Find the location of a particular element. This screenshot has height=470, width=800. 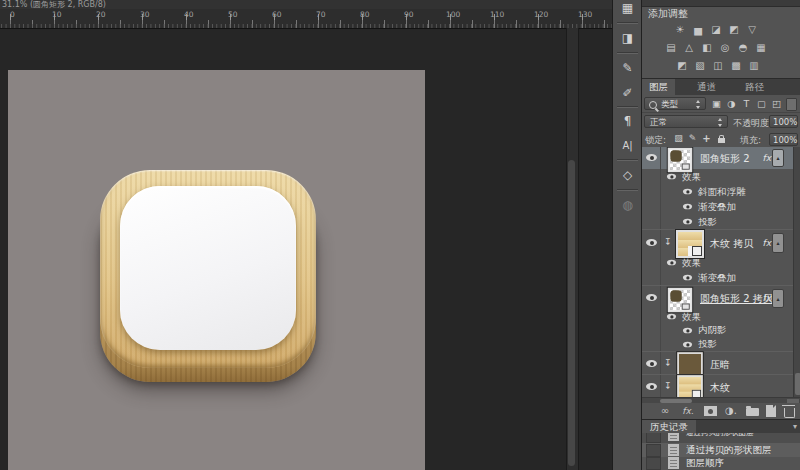

brush-presets-panel-icon: ✐ is located at coordinates (628, 93).